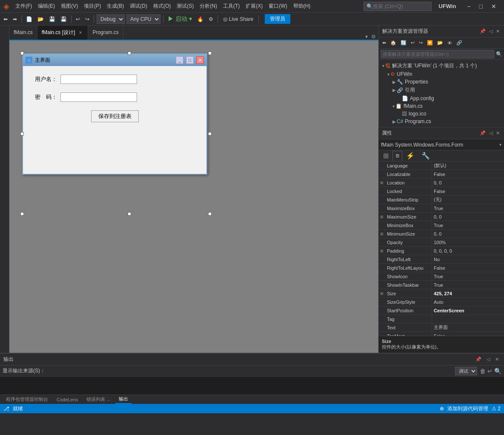  What do you see at coordinates (67, 400) in the screenshot?
I see `output-tab-codelens: CodeLens` at bounding box center [67, 400].